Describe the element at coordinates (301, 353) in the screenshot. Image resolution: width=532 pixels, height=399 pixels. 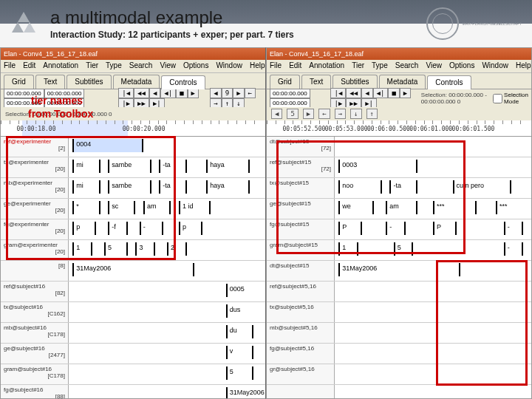
I see `tier-label: fg@subject#5,16` at that location.